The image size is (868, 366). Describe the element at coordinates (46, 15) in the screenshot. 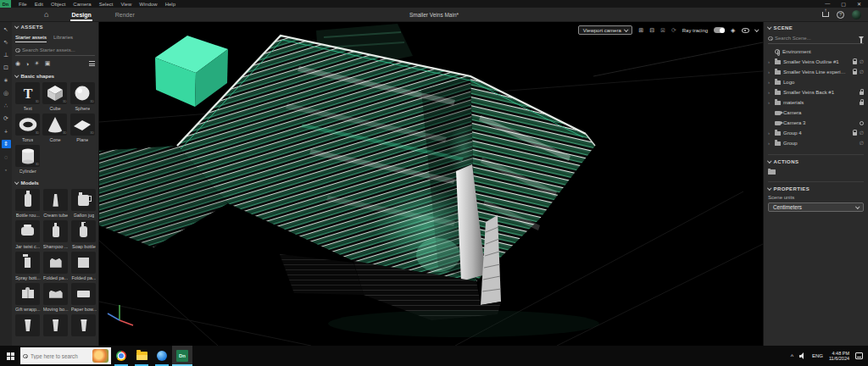

I see `home-icon: ⌂` at that location.